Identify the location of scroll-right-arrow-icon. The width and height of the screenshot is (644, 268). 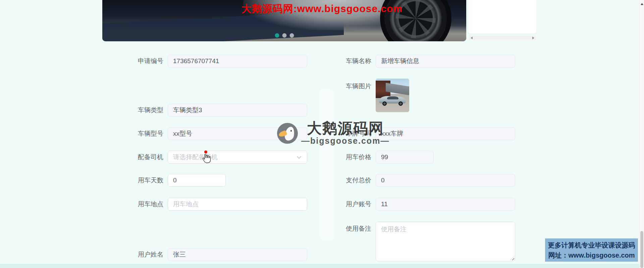
(533, 38).